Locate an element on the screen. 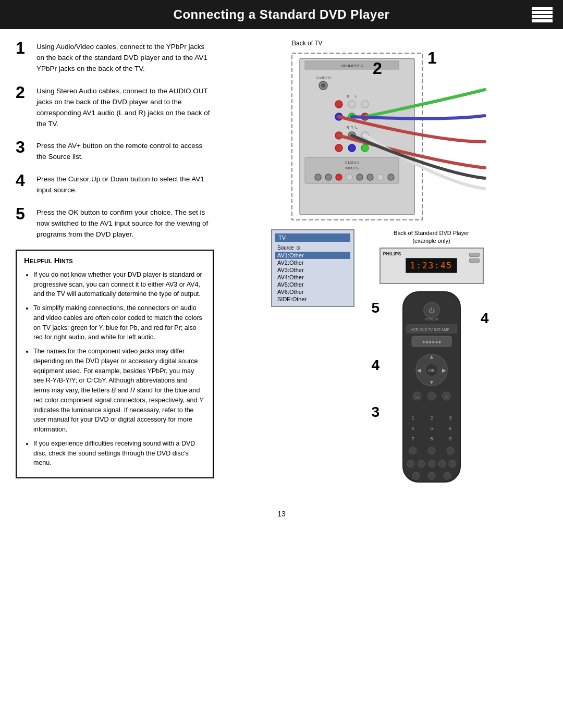 The width and height of the screenshot is (563, 728). svg-text: 7 is located at coordinates (413, 439).